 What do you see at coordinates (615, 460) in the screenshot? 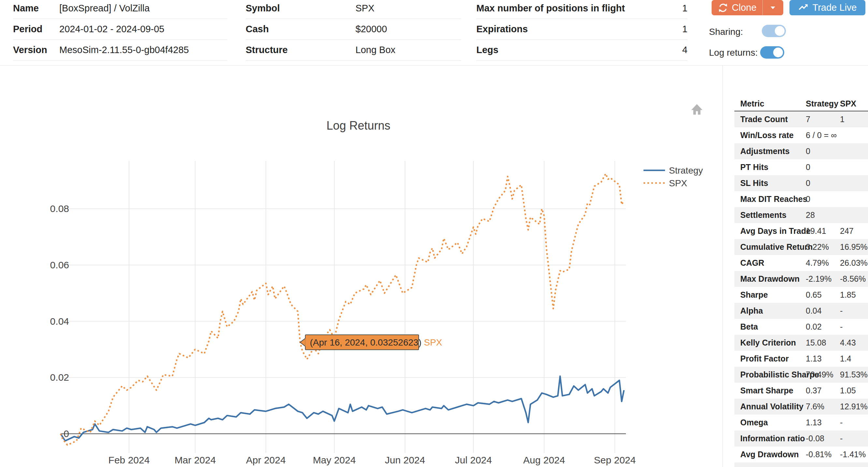
I see `x-tick-label: Sep 2024` at bounding box center [615, 460].